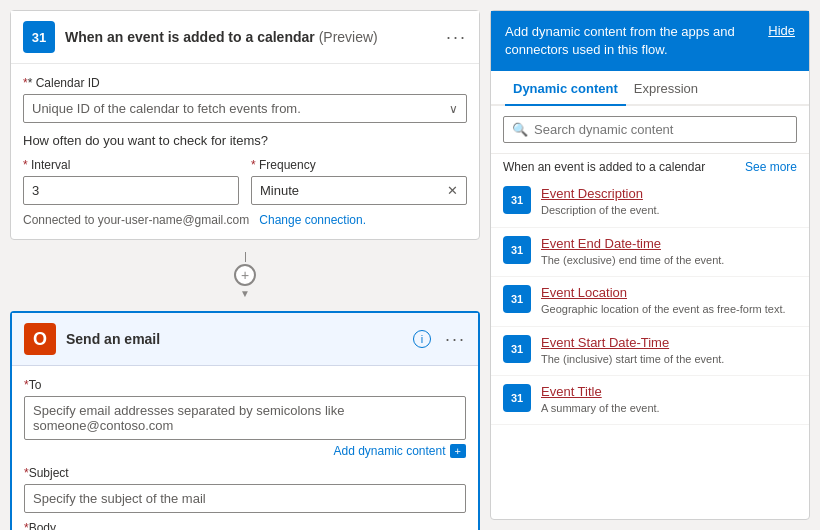 Image resolution: width=820 pixels, height=530 pixels. I want to click on to-label: *To, so click(245, 385).